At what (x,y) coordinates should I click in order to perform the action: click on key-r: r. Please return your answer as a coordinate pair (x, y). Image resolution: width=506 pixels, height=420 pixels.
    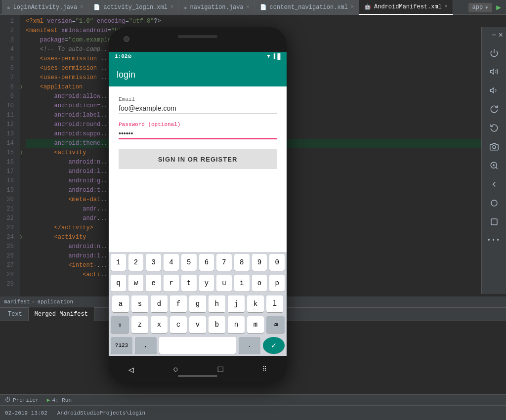
    Looking at the image, I should click on (171, 283).